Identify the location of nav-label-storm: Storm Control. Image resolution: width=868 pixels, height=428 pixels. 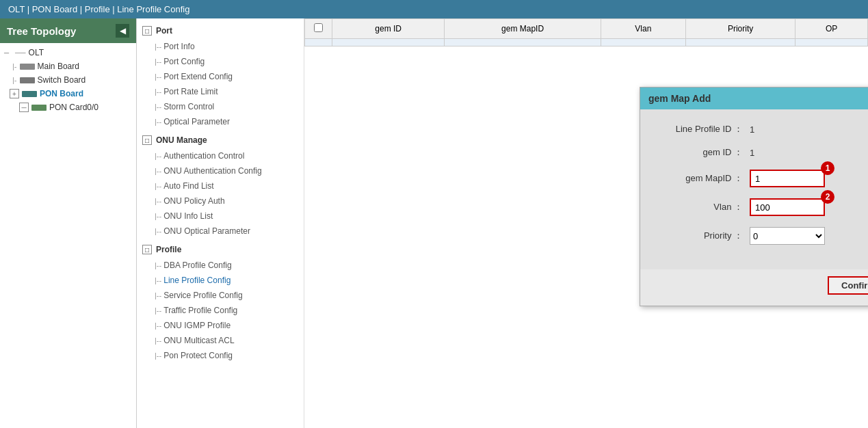
(189, 107).